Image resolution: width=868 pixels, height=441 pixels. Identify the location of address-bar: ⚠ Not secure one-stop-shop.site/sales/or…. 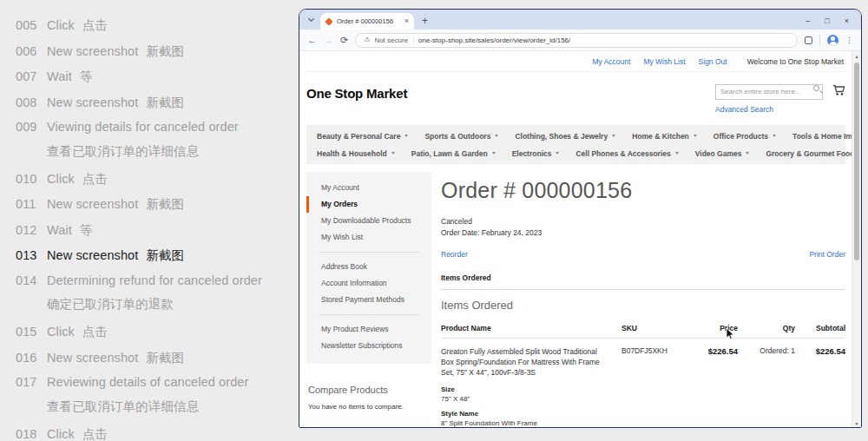
(576, 40).